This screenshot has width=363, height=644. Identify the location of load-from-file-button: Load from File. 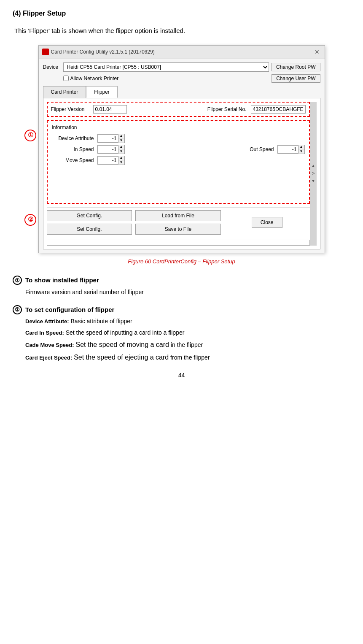
(178, 216).